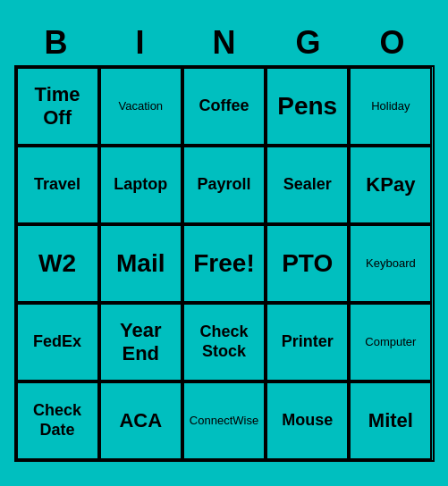 Image resolution: width=448 pixels, height=486 pixels. I want to click on cell-r1-c4: KPay, so click(390, 185).